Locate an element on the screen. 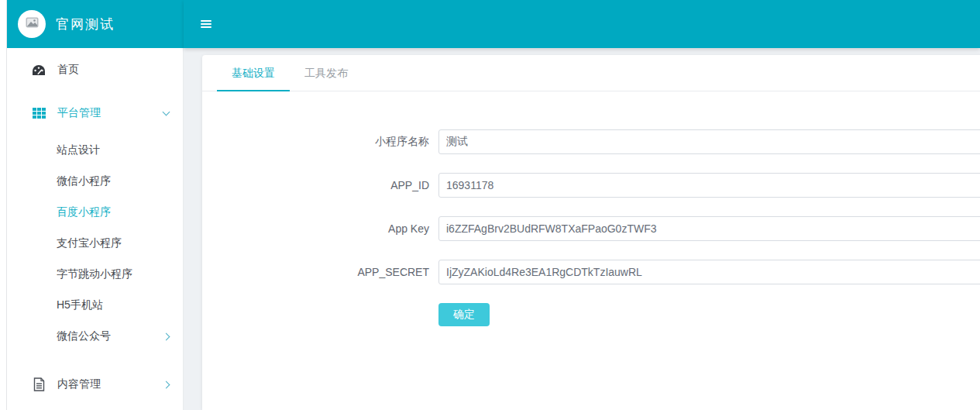 This screenshot has width=980, height=410. tab-label: 基础设置 is located at coordinates (253, 73).